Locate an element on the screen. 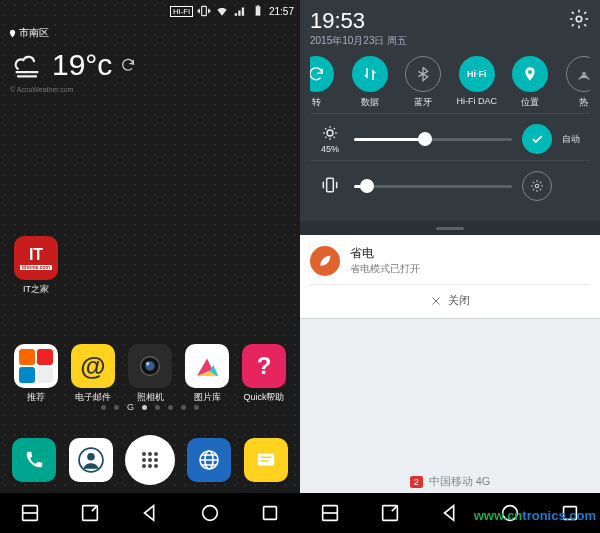 The width and height of the screenshot is (600, 533). card-subtitle: 省电模式已打开 is located at coordinates (385, 269).